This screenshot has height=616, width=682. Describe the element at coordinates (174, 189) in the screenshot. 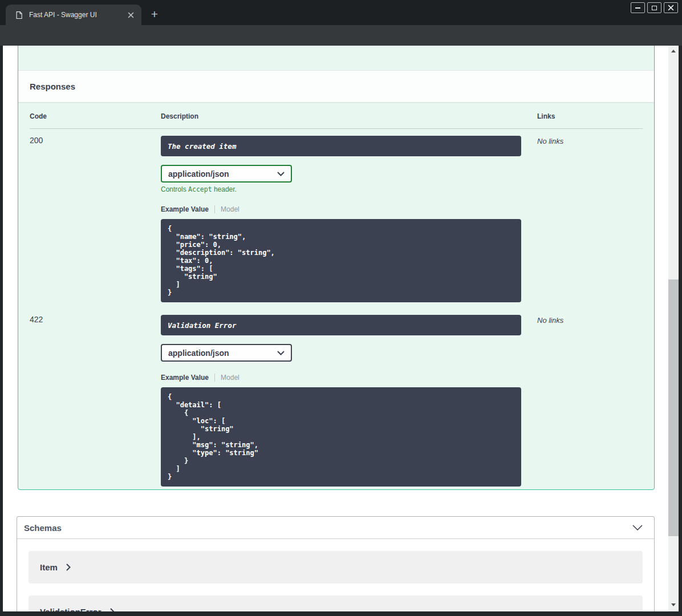

I see `note-prefix: Controls` at that location.